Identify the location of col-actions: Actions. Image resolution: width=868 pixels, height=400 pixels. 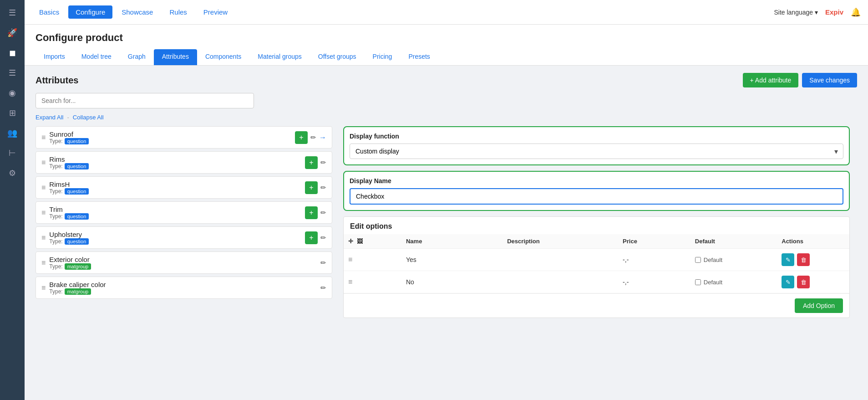
(813, 241).